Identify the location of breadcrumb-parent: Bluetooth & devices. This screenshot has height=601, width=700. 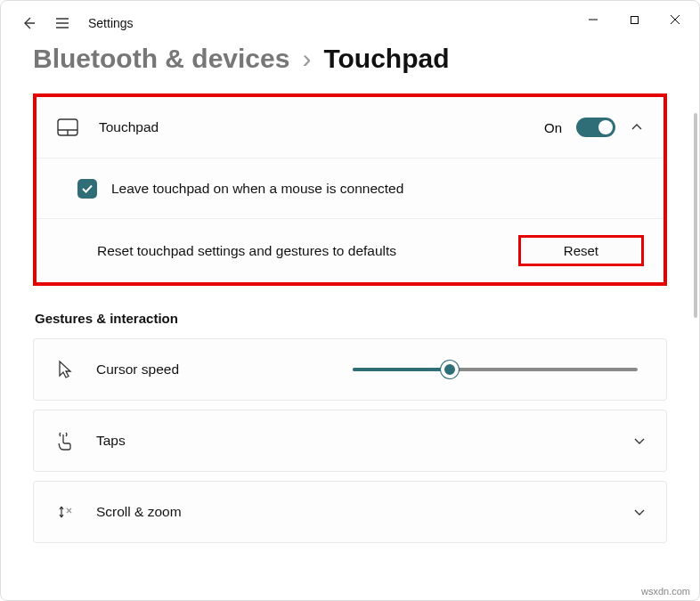
(161, 59).